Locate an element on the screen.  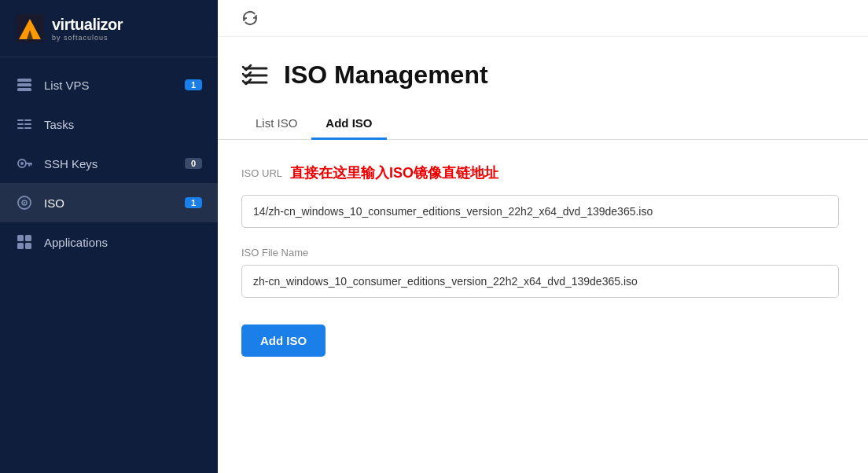
sidebar-nav: List VPS 1 Tasks is located at coordinates (108, 160).